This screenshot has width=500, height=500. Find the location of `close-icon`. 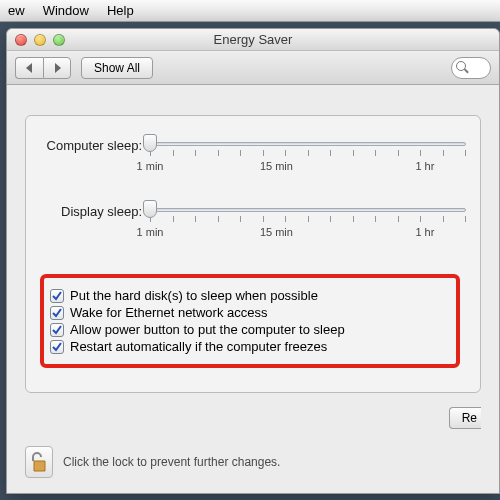

close-icon is located at coordinates (21, 40).